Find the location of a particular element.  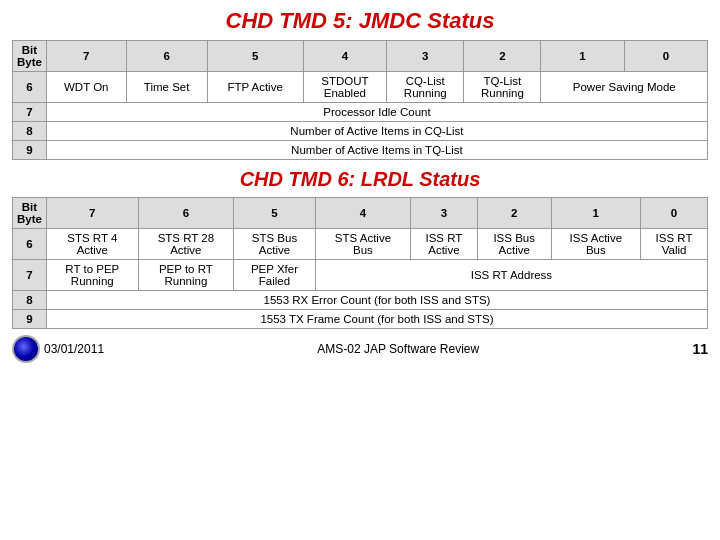

cell: 1553 TX Frame Count (for both ISS and ST… is located at coordinates (376, 320).